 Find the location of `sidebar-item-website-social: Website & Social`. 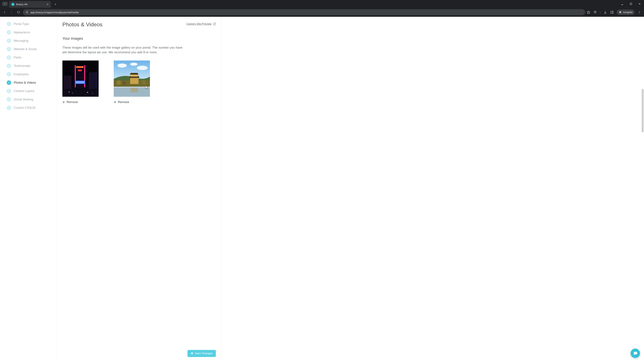

sidebar-item-website-social: Website & Social is located at coordinates (28, 49).